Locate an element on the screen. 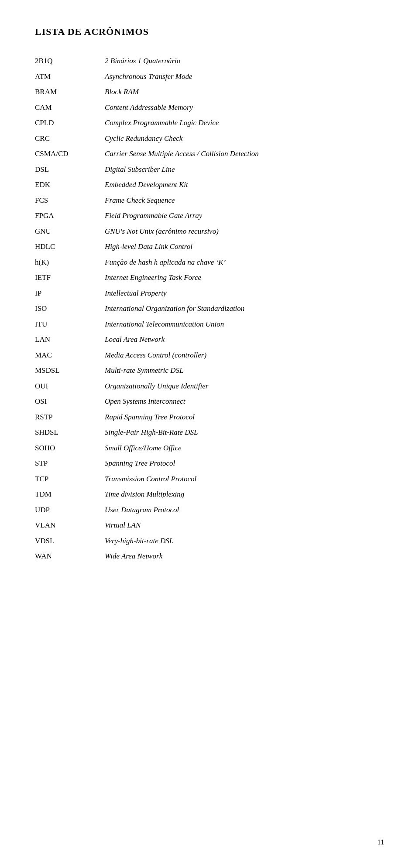 The image size is (419, 868). acronym-definition: Spanning Tree Protocol is located at coordinates (244, 463).